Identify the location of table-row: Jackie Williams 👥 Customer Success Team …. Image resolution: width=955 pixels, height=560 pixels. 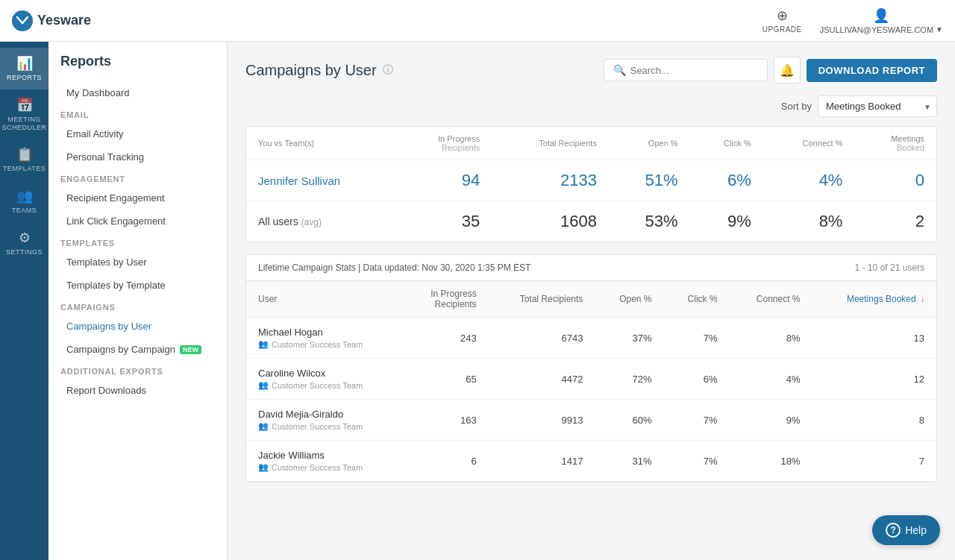
(591, 461).